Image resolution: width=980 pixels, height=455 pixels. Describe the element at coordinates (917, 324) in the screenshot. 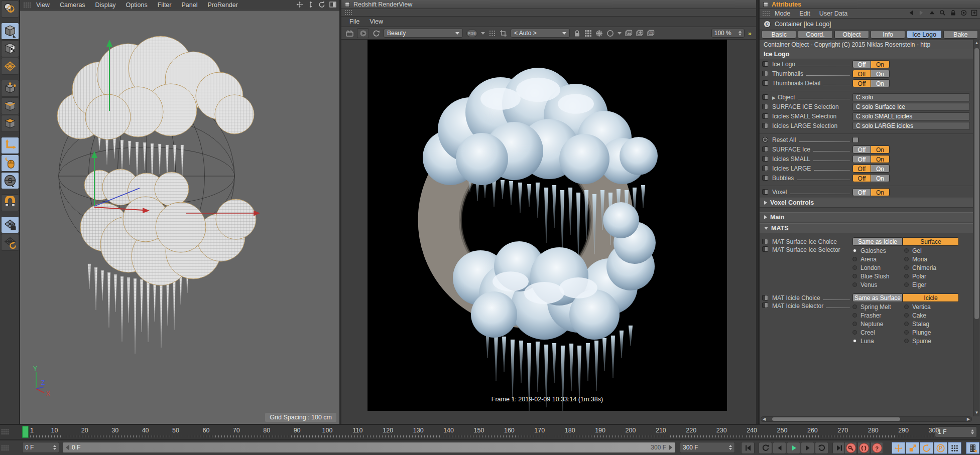

I see `radio-option: Stalag` at that location.